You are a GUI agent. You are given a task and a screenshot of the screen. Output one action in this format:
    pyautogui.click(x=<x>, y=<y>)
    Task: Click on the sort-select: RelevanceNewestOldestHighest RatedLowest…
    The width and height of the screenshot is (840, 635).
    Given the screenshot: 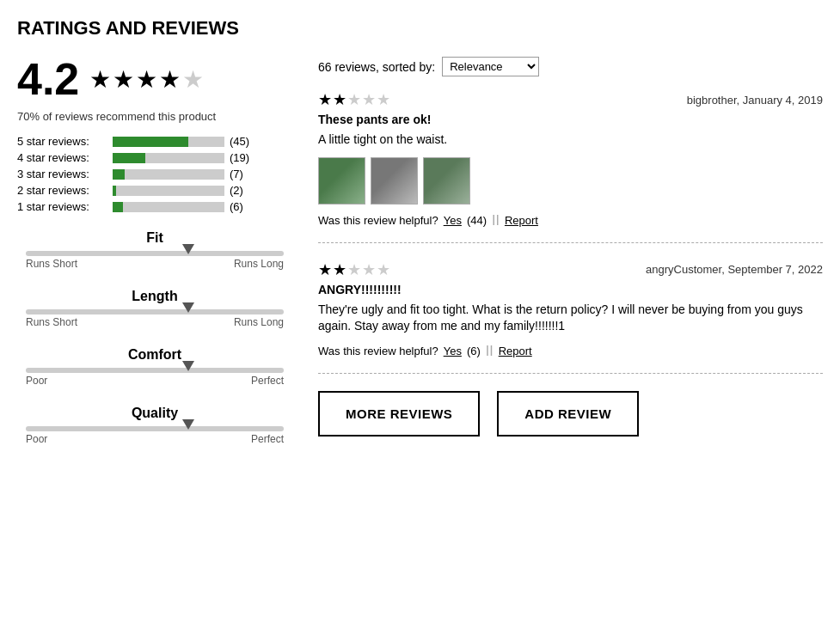 What is the action you would take?
    pyautogui.click(x=490, y=67)
    